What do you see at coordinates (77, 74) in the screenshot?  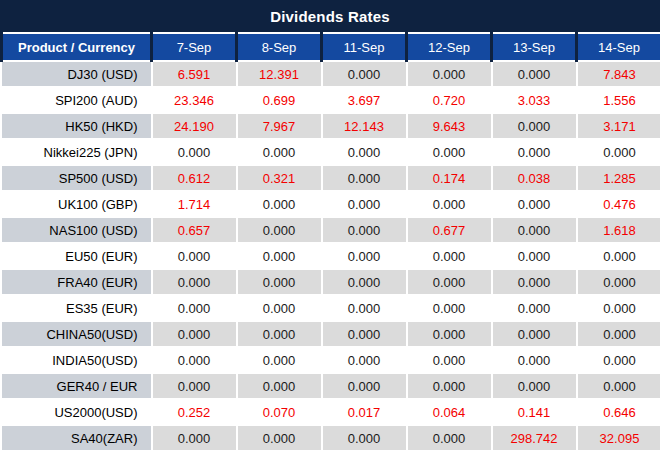 I see `product-cell: DJ30 (USD)` at bounding box center [77, 74].